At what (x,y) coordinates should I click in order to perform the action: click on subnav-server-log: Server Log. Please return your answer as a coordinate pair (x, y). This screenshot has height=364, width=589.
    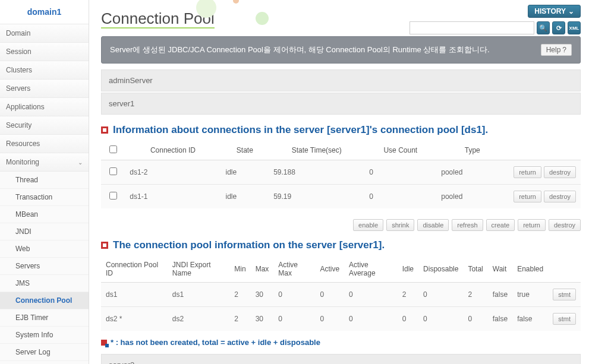
    Looking at the image, I should click on (44, 353).